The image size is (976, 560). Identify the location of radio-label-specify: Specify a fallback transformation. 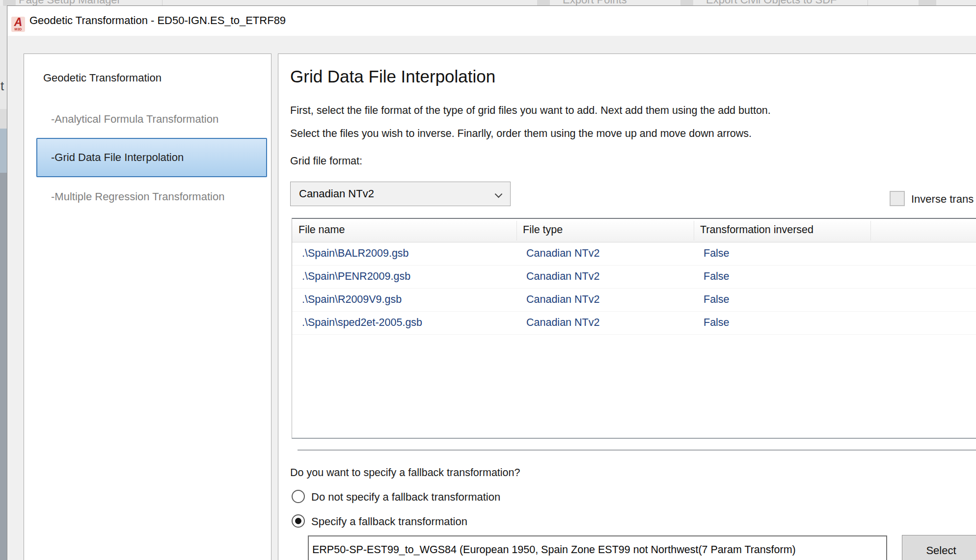
(389, 522).